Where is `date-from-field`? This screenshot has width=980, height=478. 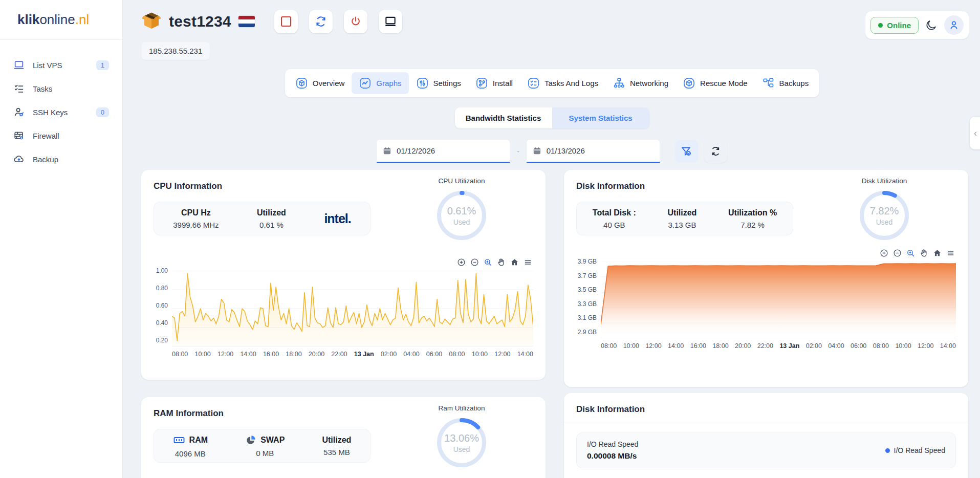
date-from-field is located at coordinates (443, 151).